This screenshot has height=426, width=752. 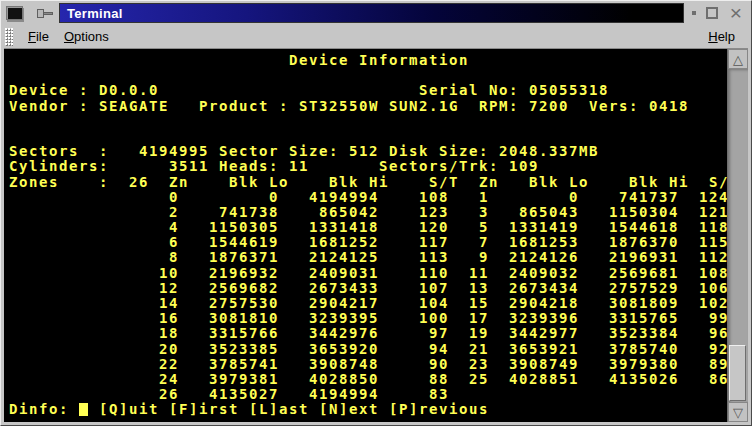 I want to click on terminal-line: 16 3081810 3239395 100 17 3239396 331576…, so click(x=368, y=318).